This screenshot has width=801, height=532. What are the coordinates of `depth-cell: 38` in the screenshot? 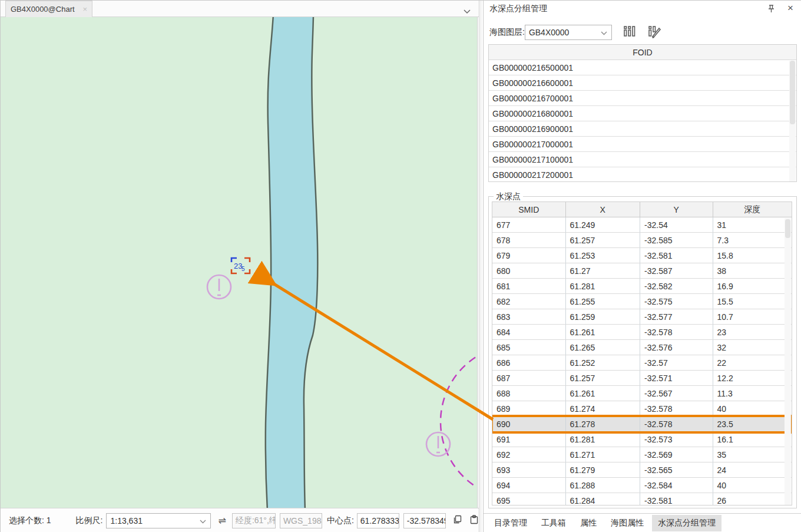 It's located at (753, 271).